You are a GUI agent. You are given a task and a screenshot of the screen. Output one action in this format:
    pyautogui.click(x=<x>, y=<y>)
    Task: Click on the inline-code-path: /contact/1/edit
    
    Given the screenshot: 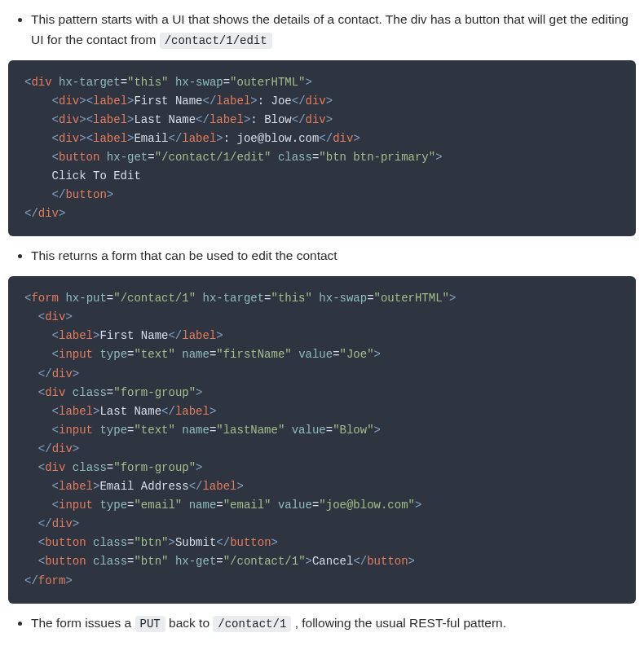 What is the action you would take?
    pyautogui.click(x=216, y=41)
    